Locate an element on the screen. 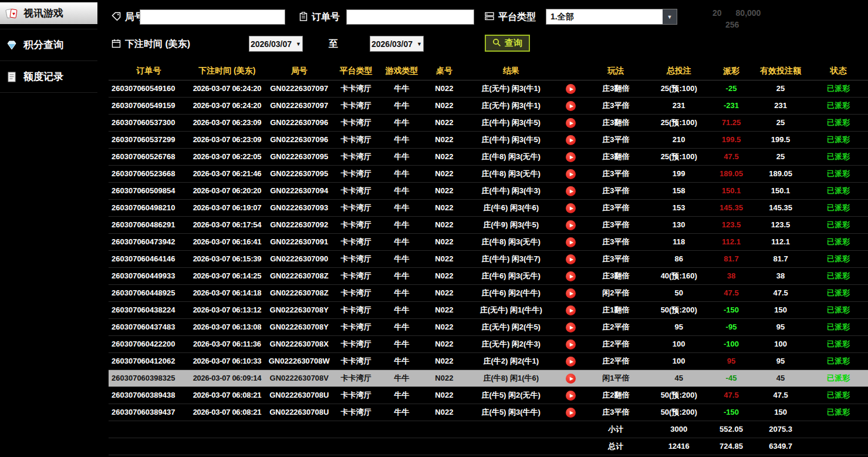 This screenshot has height=457, width=868. cell-order: 260307060448925 is located at coordinates (149, 293).